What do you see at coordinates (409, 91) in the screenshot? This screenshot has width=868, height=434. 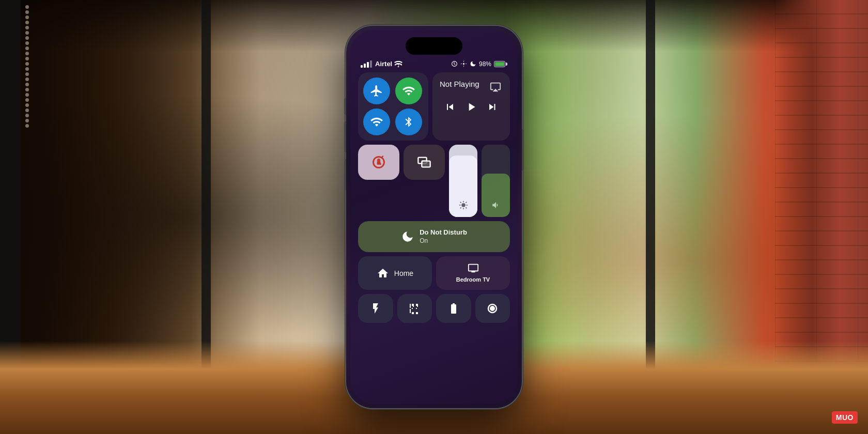 I see `cellular-button` at bounding box center [409, 91].